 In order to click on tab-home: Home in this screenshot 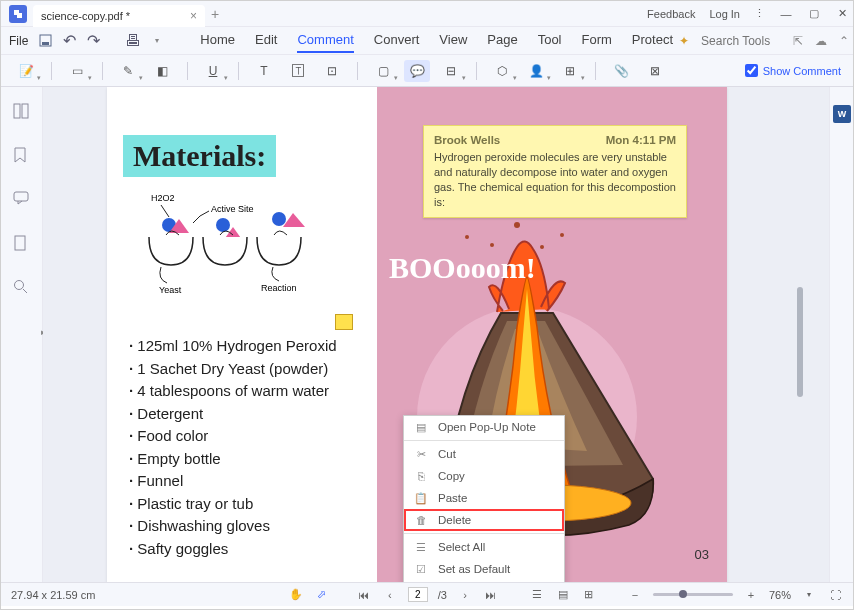, I will do `click(218, 40)`.